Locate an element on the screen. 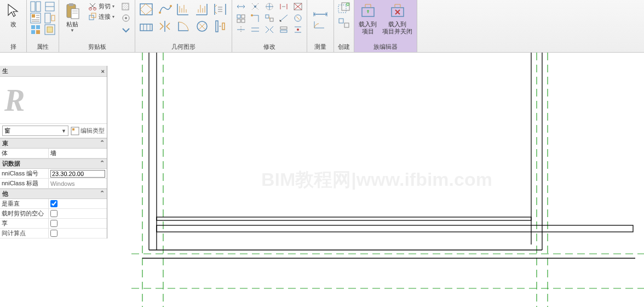  section-other: 他 ⌃ is located at coordinates (54, 194).